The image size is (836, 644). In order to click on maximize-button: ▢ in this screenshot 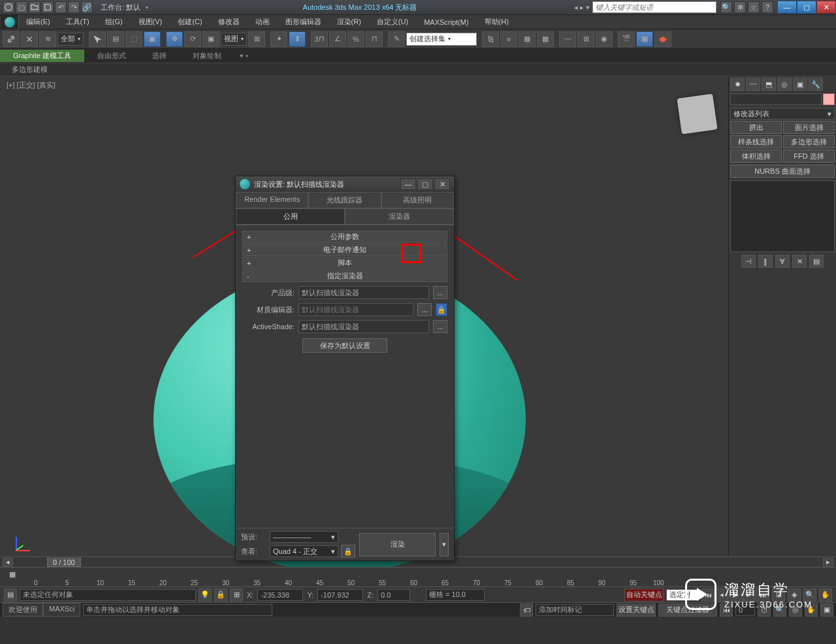, I will do `click(807, 7)`.